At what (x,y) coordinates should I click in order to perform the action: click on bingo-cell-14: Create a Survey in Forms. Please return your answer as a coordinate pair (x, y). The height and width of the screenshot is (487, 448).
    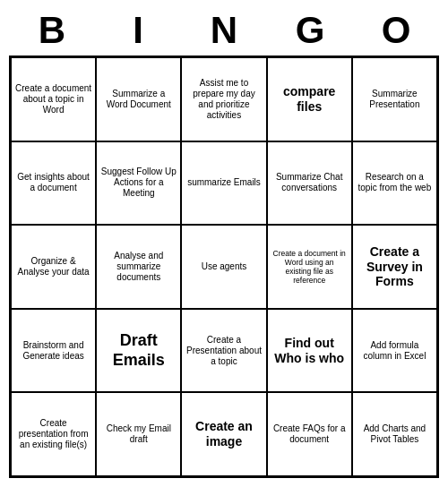
    Looking at the image, I should click on (394, 267).